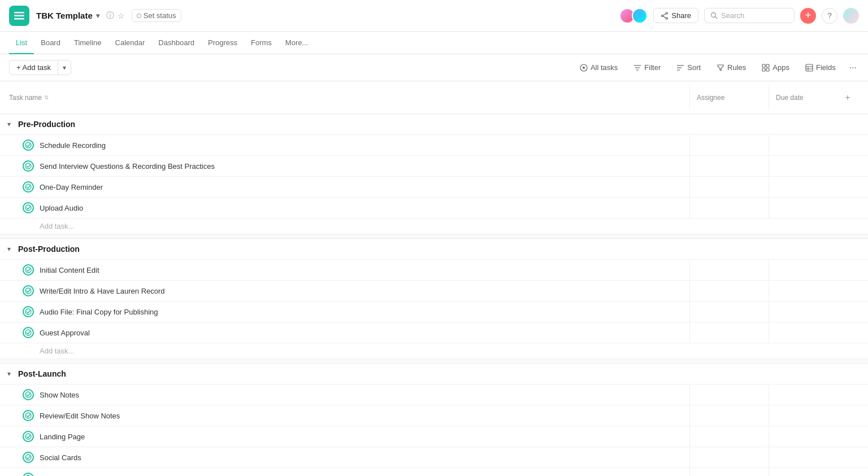  Describe the element at coordinates (676, 16) in the screenshot. I see `share-button: Share` at that location.